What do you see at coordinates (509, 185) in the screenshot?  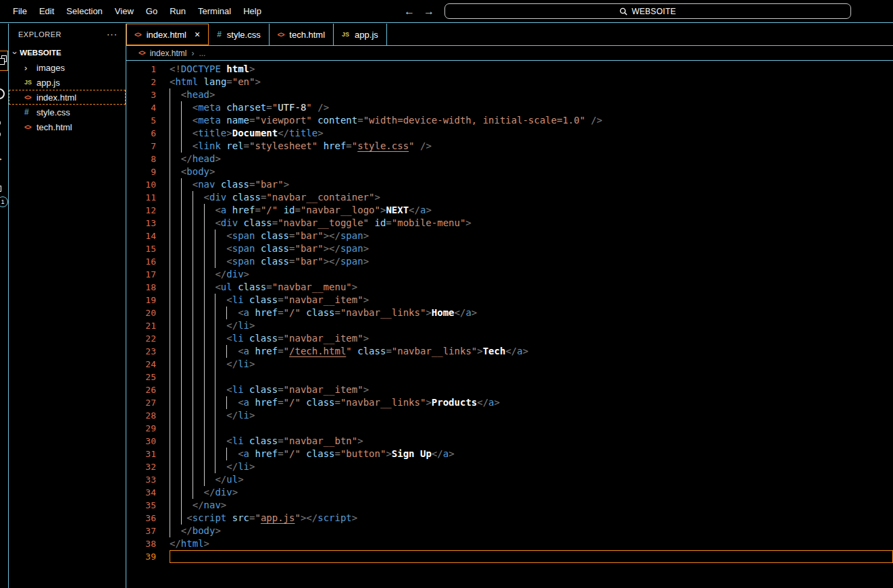 I see `code-line: 10<nav class="bar">` at bounding box center [509, 185].